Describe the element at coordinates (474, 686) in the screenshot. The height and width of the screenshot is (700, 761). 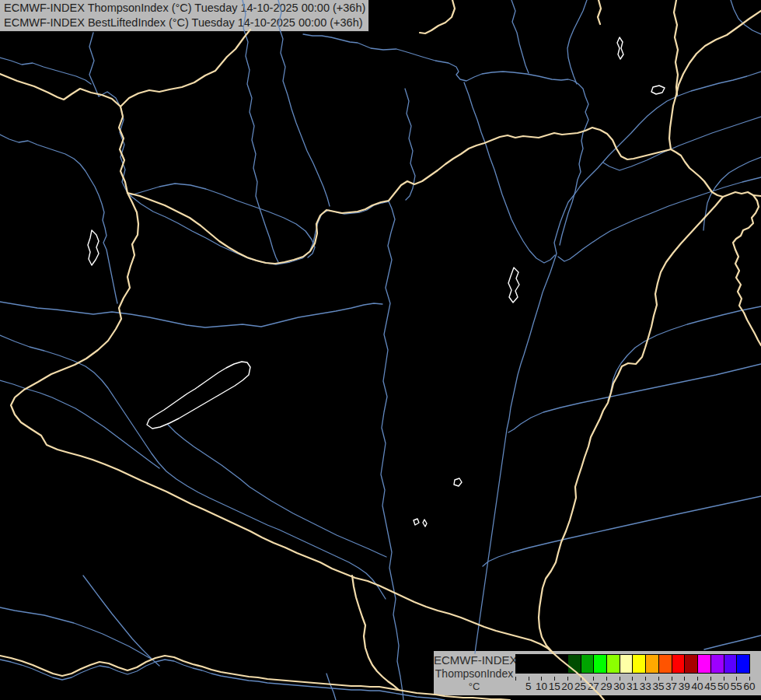
I see `legend-unit-label: °C` at that location.